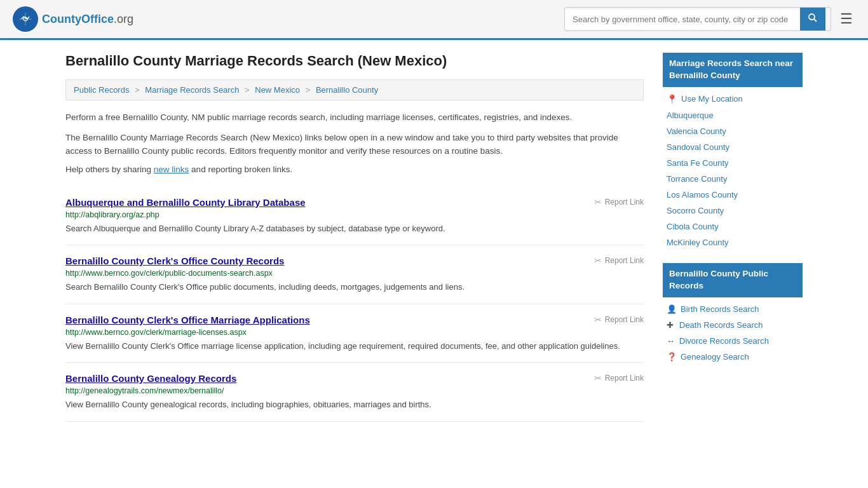 Image resolution: width=868 pixels, height=488 pixels. I want to click on sidebar-public-list: 👤 Birth Records Search ✚ Death Records S…, so click(733, 333).